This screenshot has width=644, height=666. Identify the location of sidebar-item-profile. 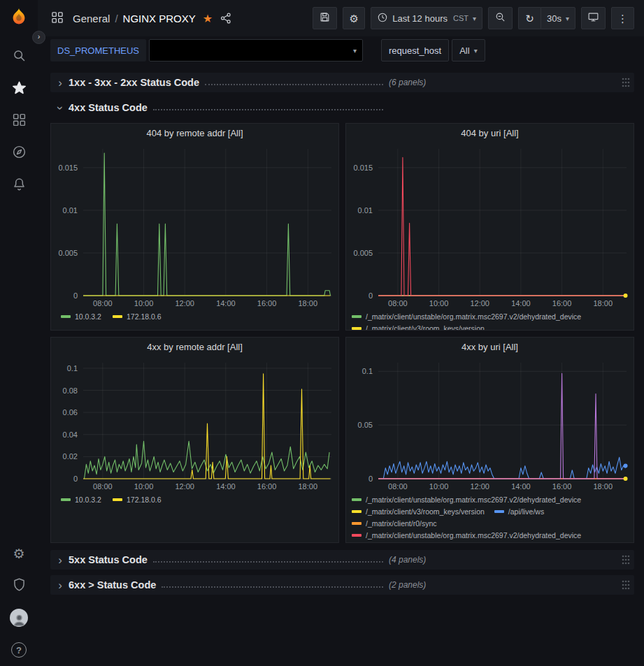
(19, 618).